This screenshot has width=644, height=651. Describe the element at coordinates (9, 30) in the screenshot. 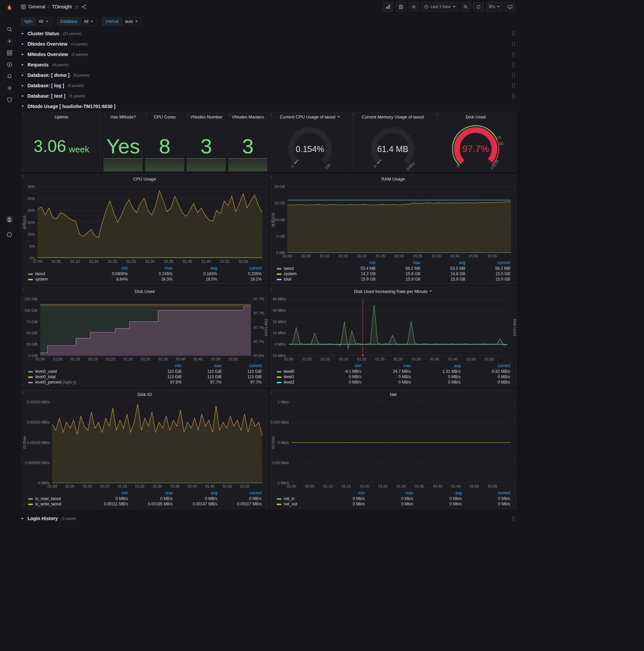

I see `search-icon` at that location.